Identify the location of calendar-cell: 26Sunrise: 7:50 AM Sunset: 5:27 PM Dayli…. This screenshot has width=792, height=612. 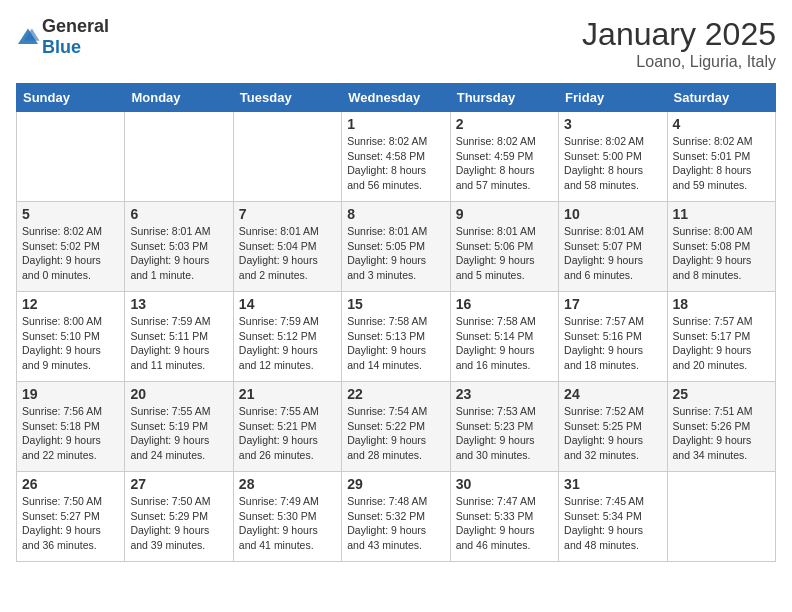
(71, 517).